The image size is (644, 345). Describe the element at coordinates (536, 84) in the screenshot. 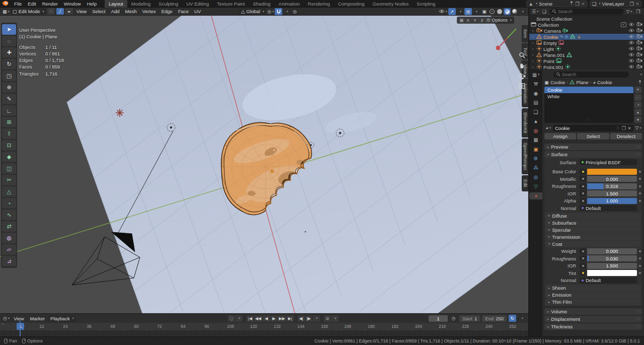

I see `tab-tool: ⚒` at that location.